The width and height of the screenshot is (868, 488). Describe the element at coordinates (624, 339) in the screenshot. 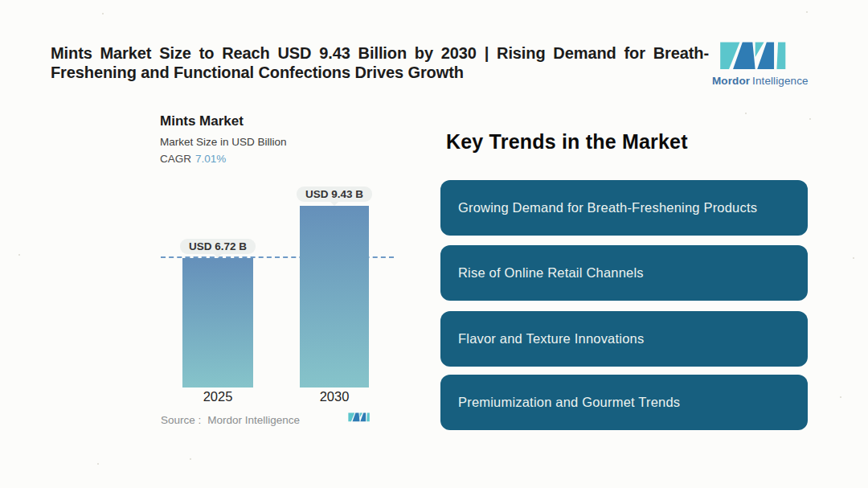

I see `trend-card-flavor-texture: Flavor and Texture Innovations` at that location.